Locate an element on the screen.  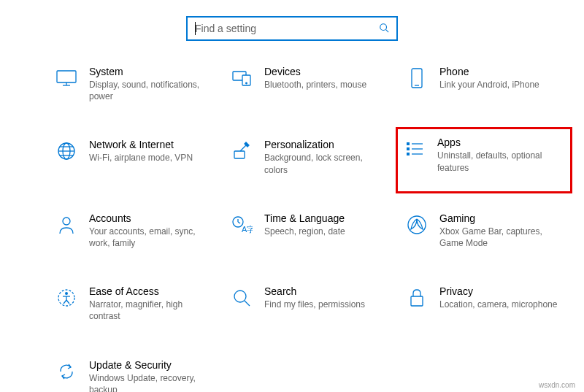
tile-phone: Phone Link your Android, iPhone is located at coordinates (484, 84).